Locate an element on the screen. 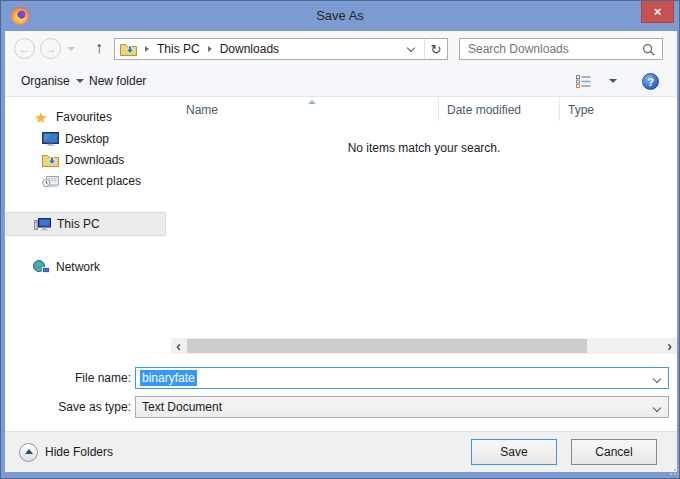 The image size is (680, 479). refresh-icon: ↻ is located at coordinates (436, 50).